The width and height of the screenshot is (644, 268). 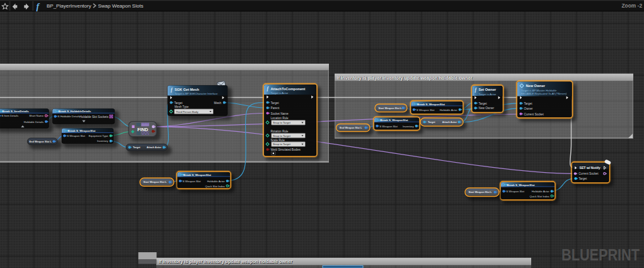 I want to click on svg-text: Mesh Type, so click(x=181, y=107).